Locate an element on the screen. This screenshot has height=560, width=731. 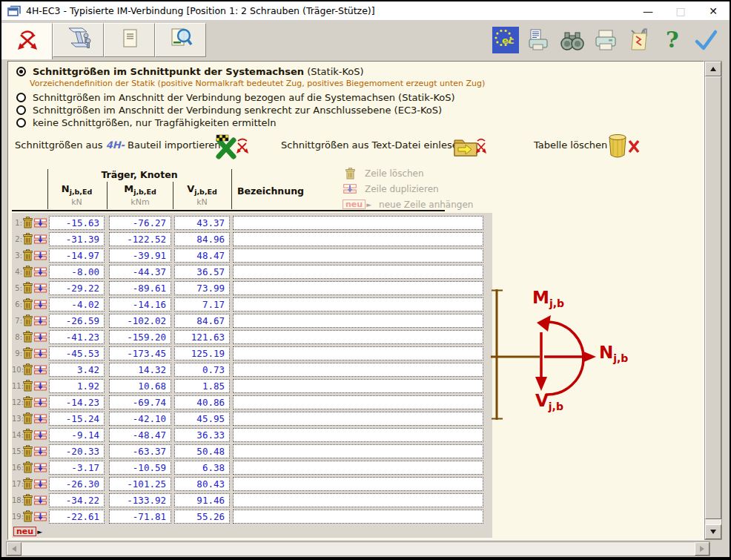
v-input: 84.96 is located at coordinates (202, 239).